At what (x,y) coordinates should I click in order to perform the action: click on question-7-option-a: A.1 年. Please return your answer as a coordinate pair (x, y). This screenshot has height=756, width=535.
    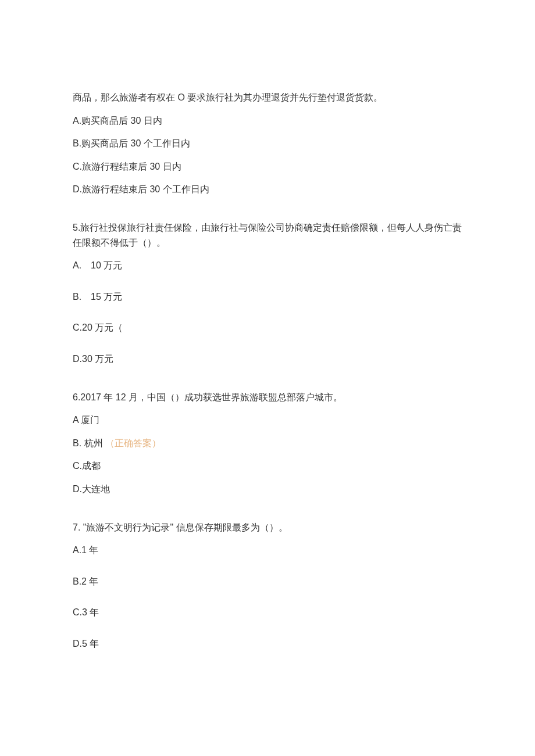
    Looking at the image, I should click on (268, 550).